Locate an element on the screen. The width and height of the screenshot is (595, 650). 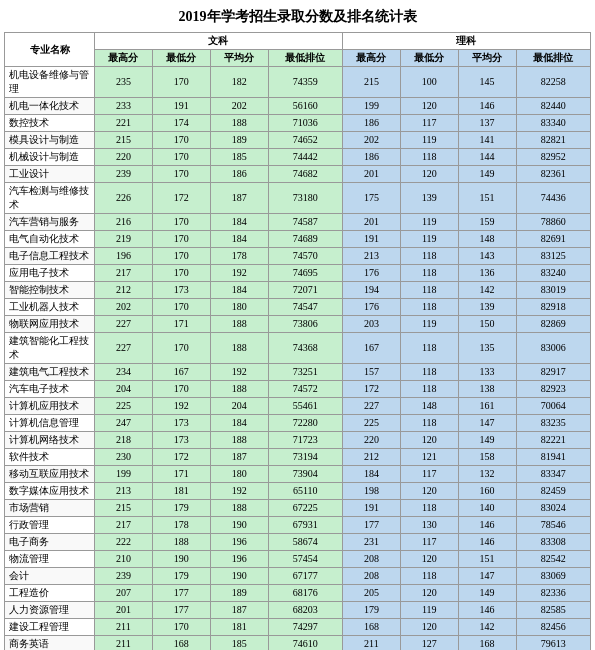
lk-data-cell: 143 is located at coordinates (487, 256).